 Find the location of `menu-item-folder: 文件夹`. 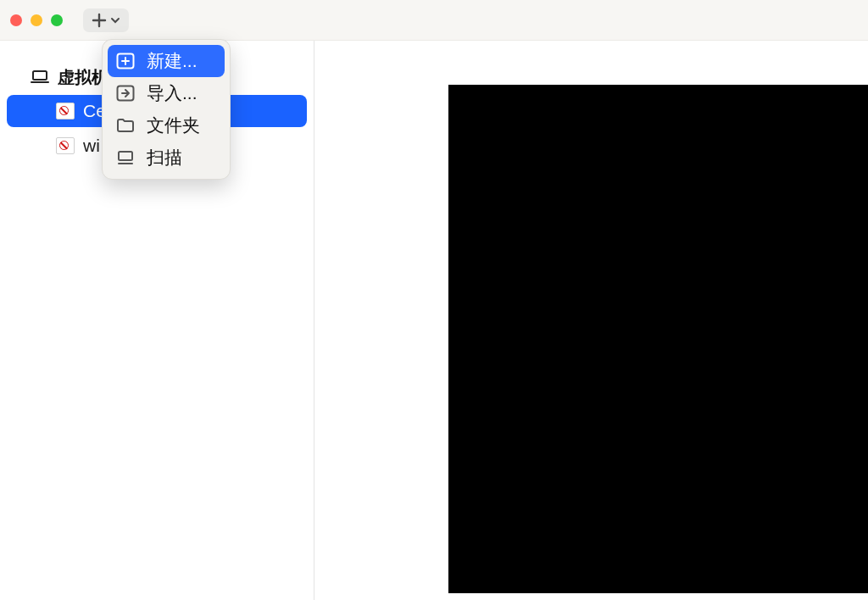

menu-item-folder: 文件夹 is located at coordinates (166, 125).